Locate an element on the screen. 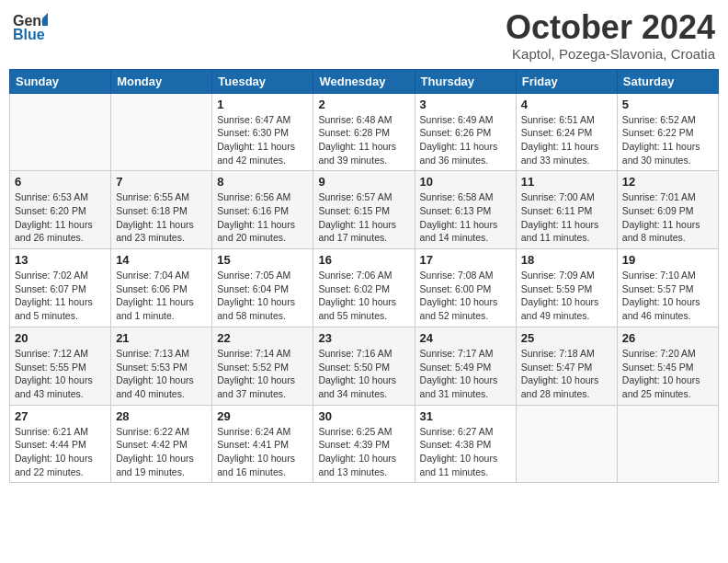 The image size is (728, 563). cell-info: Sunrise: 7:05 AM Sunset: 6:04 PM Dayligh… is located at coordinates (263, 296).